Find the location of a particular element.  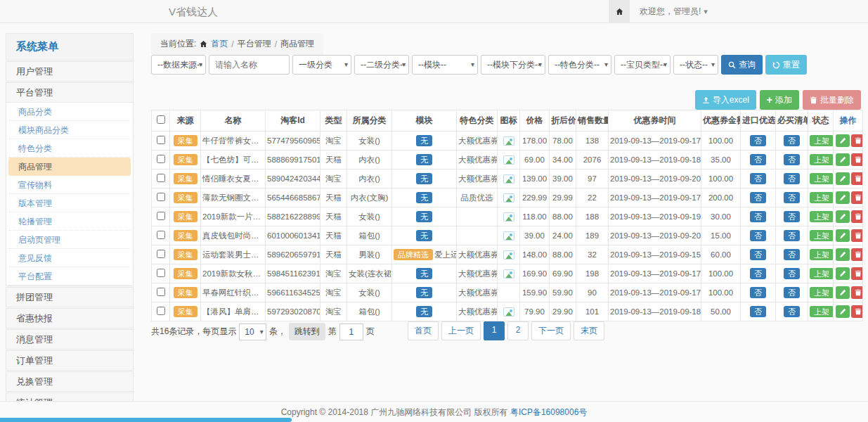

page-size-select: 10 is located at coordinates (252, 332).